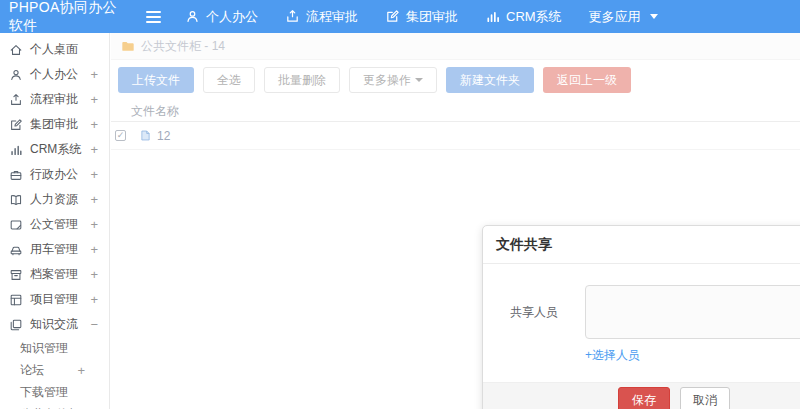  What do you see at coordinates (54, 224) in the screenshot?
I see `sidebar-item-document-mgmt: 公文管理 +` at bounding box center [54, 224].